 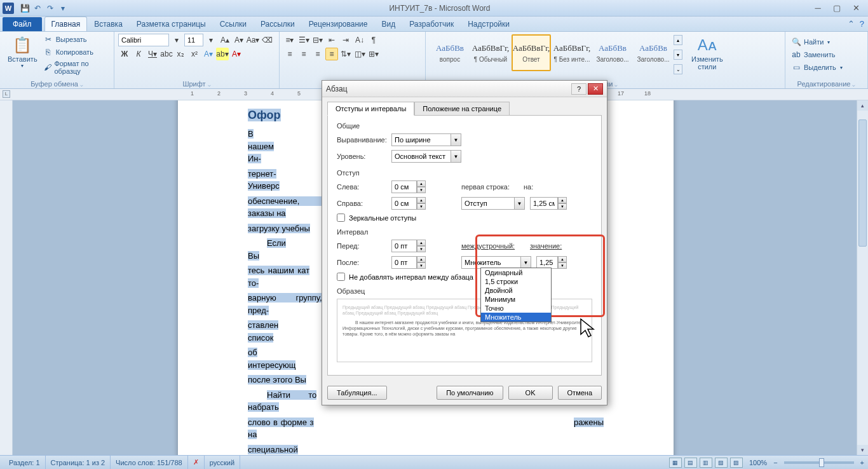 What do you see at coordinates (691, 463) in the screenshot?
I see `view-read-icon: ▤` at bounding box center [691, 463].